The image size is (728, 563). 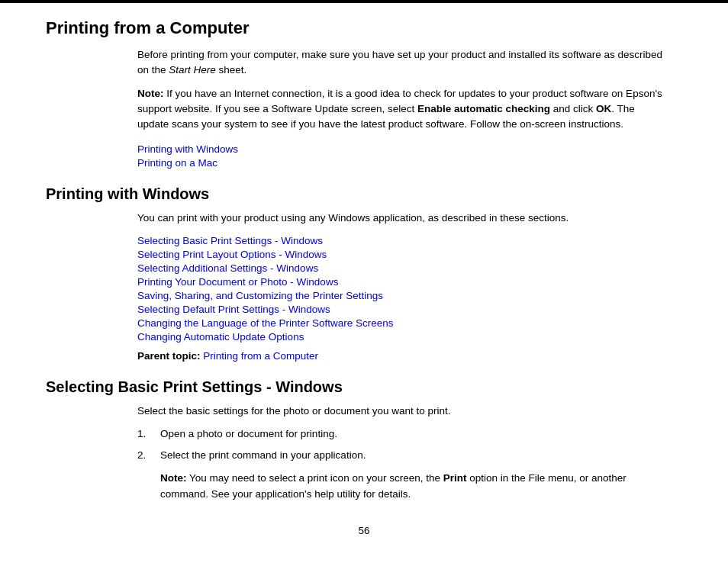 I want to click on parent-topic-link: Printing from a Computer, so click(x=261, y=355).